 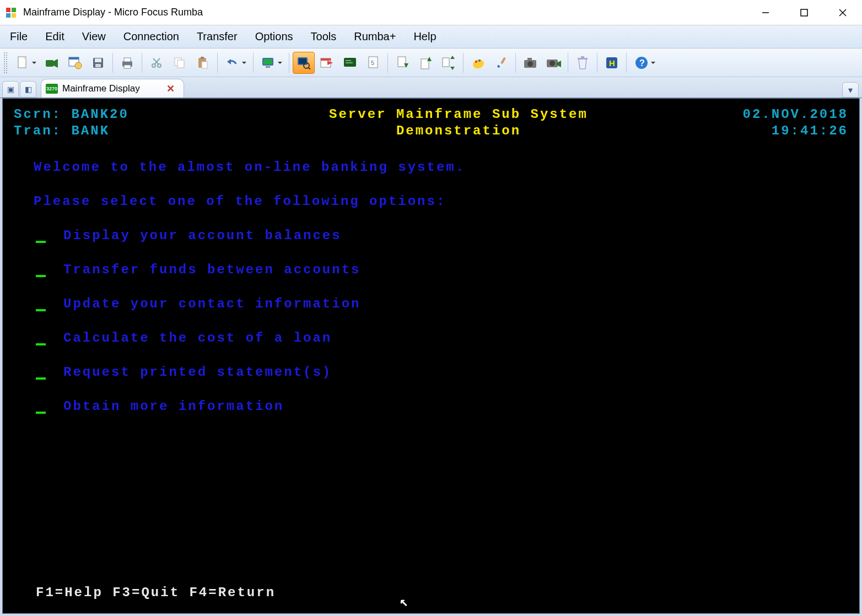 What do you see at coordinates (304, 63) in the screenshot?
I see `screen-magnify-icon` at bounding box center [304, 63].